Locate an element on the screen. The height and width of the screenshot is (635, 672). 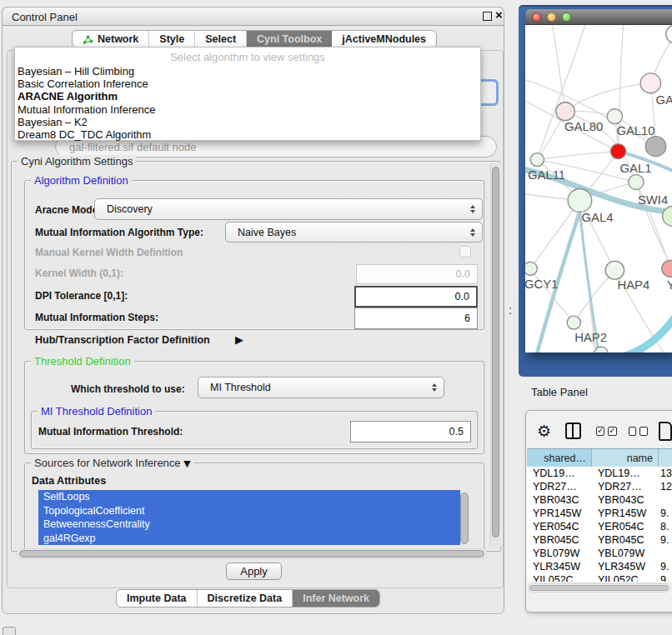
node-label-gal4: GAL4 is located at coordinates (598, 218).